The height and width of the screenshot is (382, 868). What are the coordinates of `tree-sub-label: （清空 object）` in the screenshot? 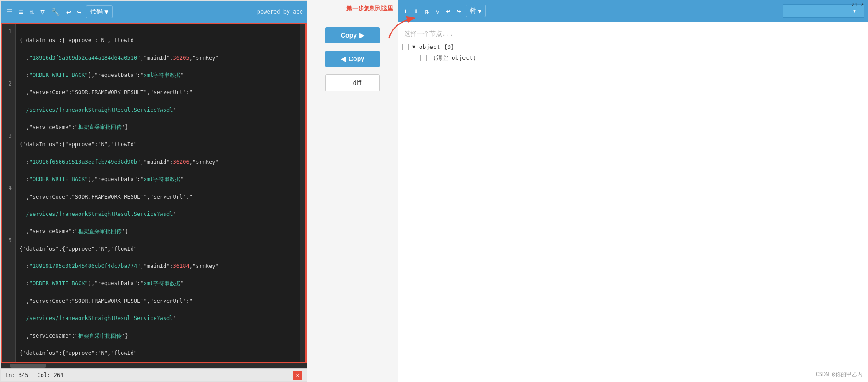 It's located at (455, 58).